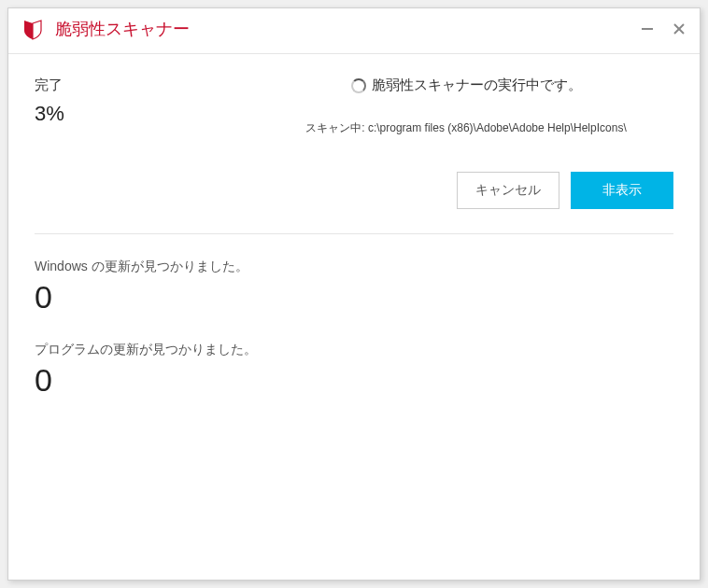 This screenshot has width=708, height=588. Describe the element at coordinates (33, 29) in the screenshot. I see `mcafee-shield-icon` at that location.